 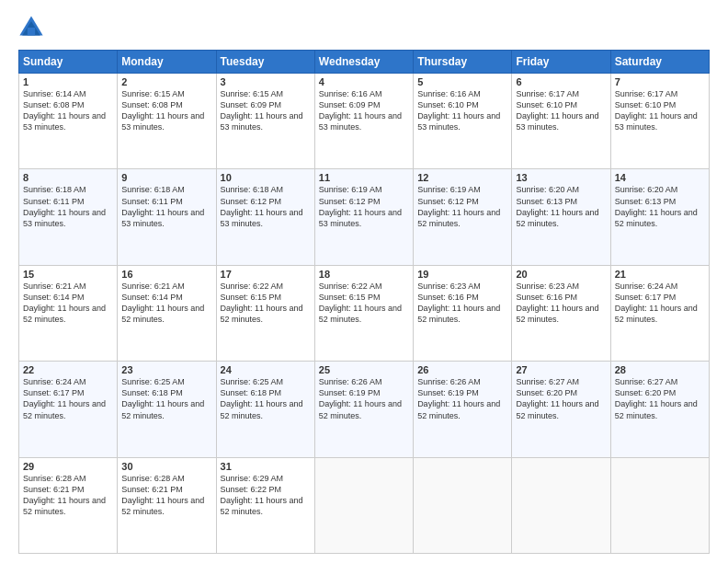 I want to click on day-number: 9, so click(x=166, y=178).